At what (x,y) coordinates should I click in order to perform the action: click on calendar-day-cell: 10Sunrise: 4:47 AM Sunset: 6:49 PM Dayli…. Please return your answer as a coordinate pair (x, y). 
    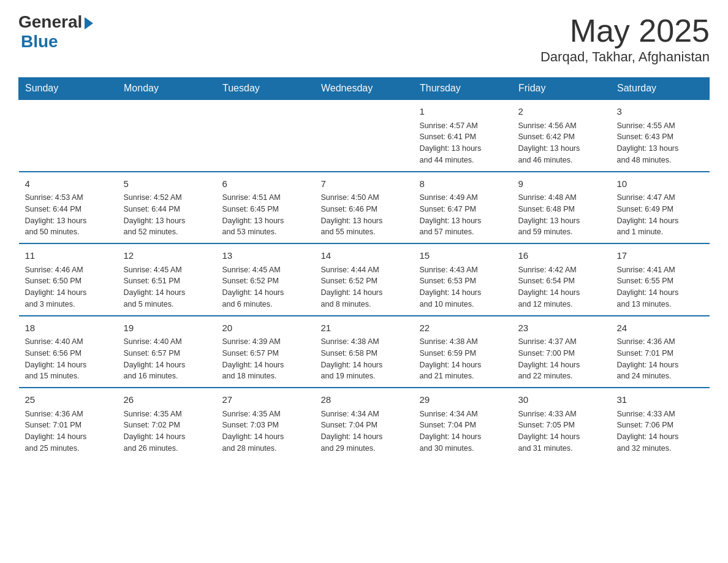
    Looking at the image, I should click on (661, 208).